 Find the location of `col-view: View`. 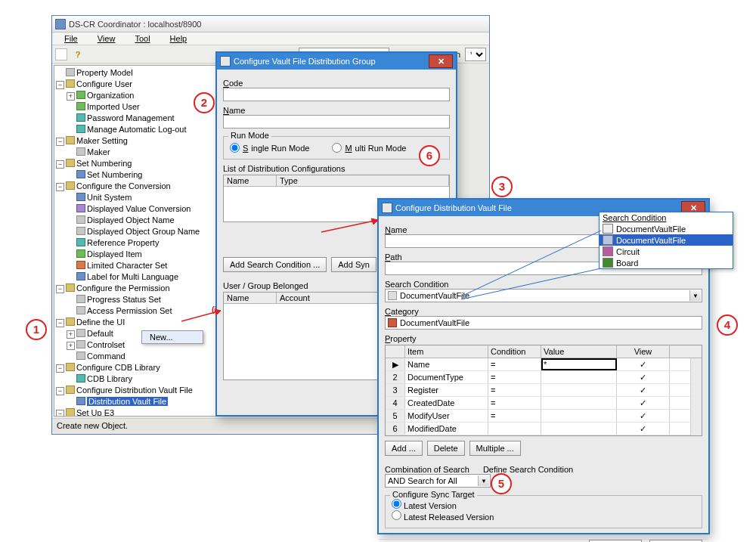

col-view: View is located at coordinates (643, 352).